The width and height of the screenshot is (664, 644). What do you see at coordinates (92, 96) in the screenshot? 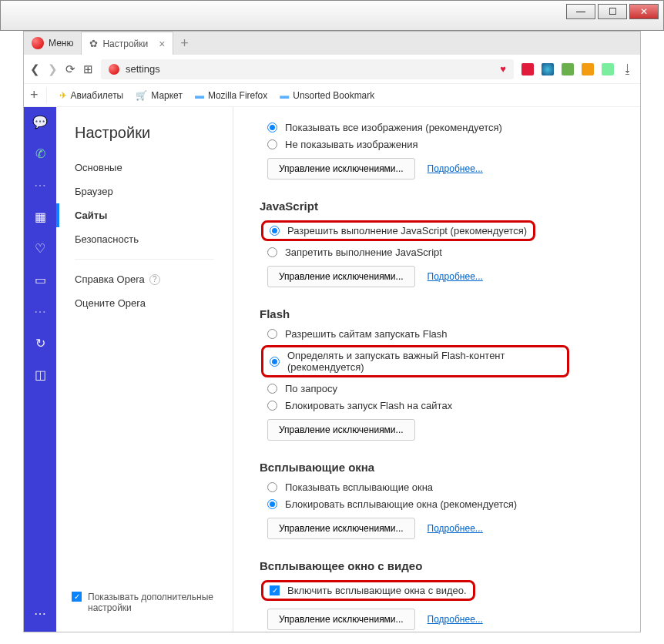
I see `bookmark-item: ✈Авиабилеты` at bounding box center [92, 96].